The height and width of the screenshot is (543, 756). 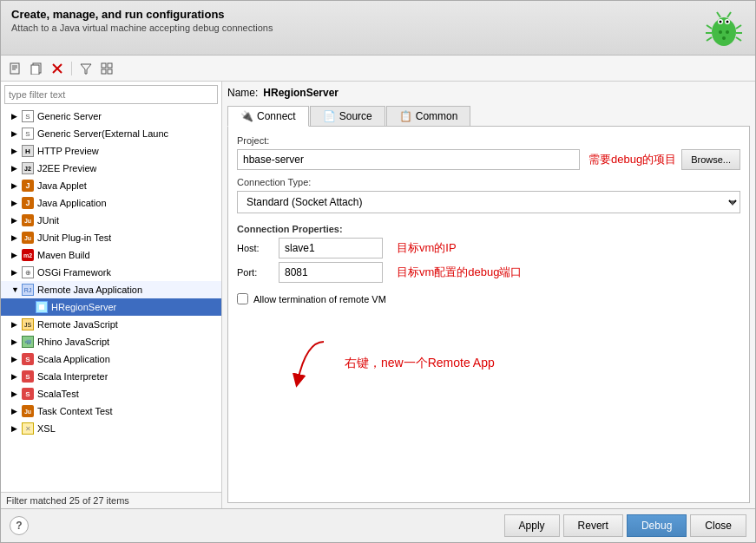 I want to click on osgi-icon: ⊕, so click(x=28, y=272).